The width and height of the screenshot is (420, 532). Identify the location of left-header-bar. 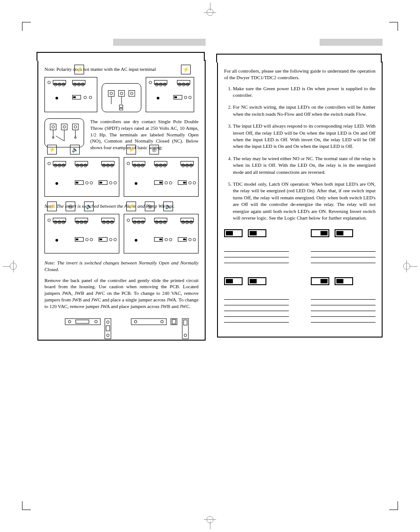
(159, 42).